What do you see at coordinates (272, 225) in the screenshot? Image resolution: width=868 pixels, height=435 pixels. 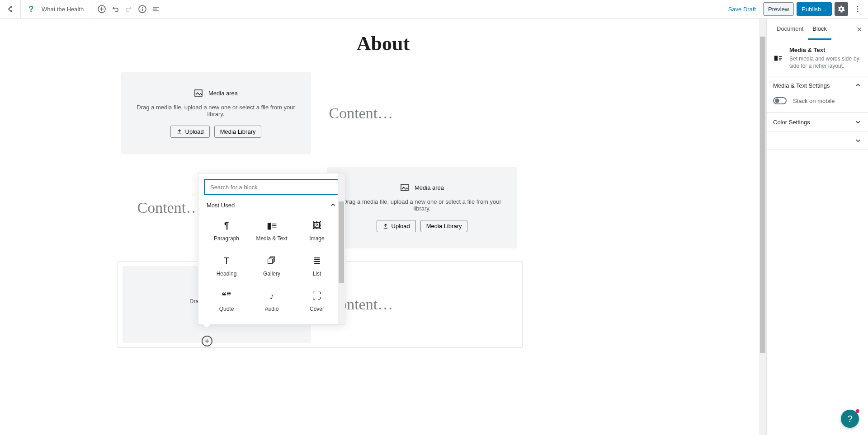 I see `block-icon: ▮≡` at bounding box center [272, 225].